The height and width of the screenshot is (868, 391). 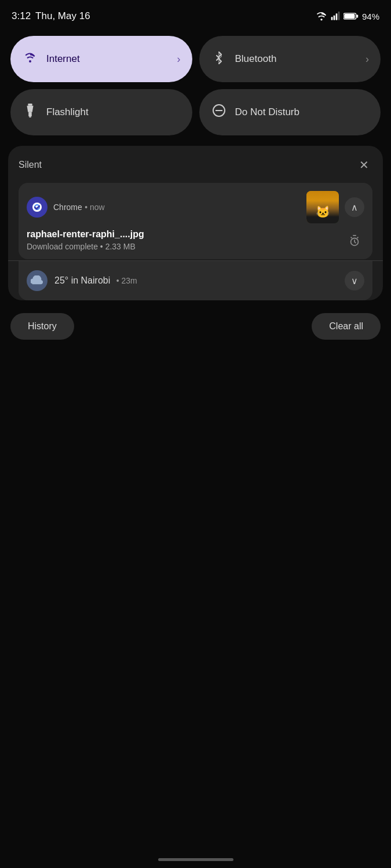 What do you see at coordinates (68, 207) in the screenshot?
I see `chrome-app-name: Chrome` at bounding box center [68, 207].